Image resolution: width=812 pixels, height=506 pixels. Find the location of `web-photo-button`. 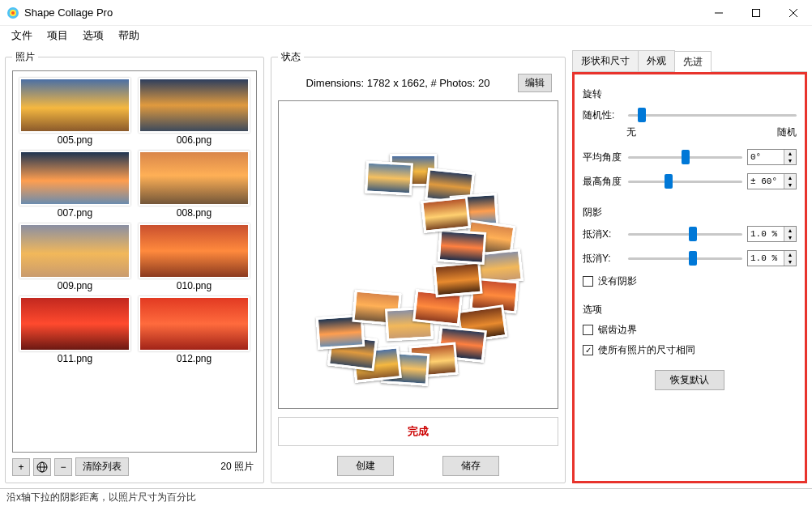

web-photo-button is located at coordinates (42, 467).